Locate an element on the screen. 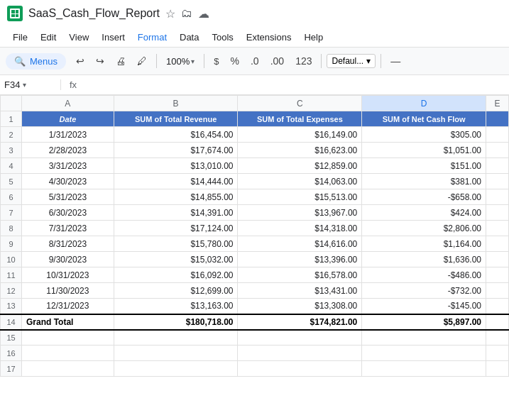 The image size is (509, 420). netcash-cell: -$732.00 is located at coordinates (425, 291).